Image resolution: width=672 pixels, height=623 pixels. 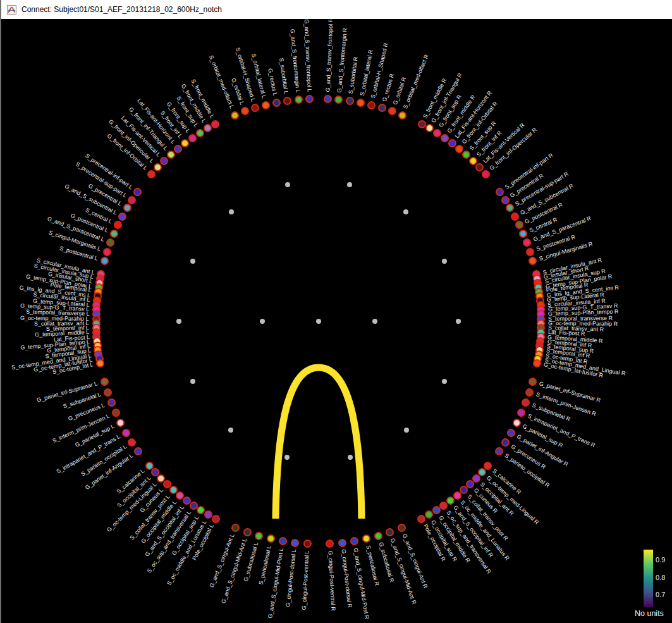 I want to click on colorbar-tick-label: 0.7, so click(x=660, y=595).